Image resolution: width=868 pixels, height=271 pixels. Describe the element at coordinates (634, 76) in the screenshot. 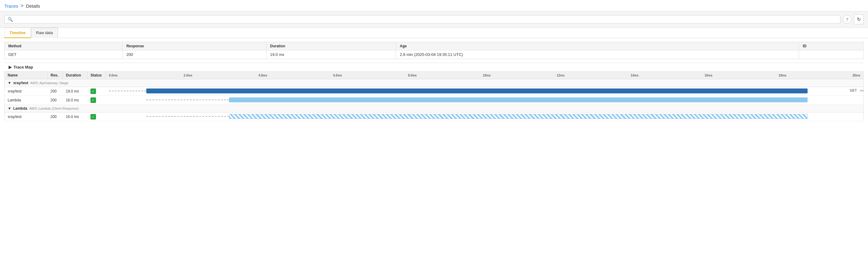

I see `ruler-7: 14ms` at that location.